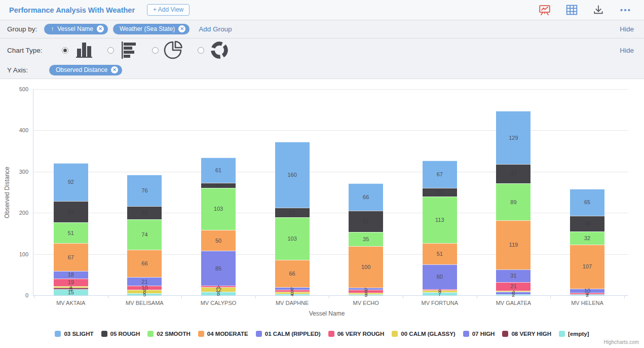 This screenshot has height=348, width=644. Describe the element at coordinates (513, 245) in the screenshot. I see `bar-segment: 119` at that location.